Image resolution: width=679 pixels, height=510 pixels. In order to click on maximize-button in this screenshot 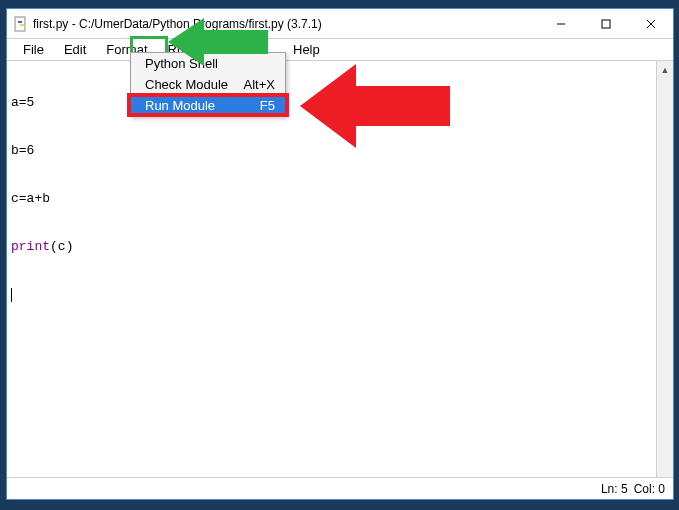, I will do `click(606, 24)`.